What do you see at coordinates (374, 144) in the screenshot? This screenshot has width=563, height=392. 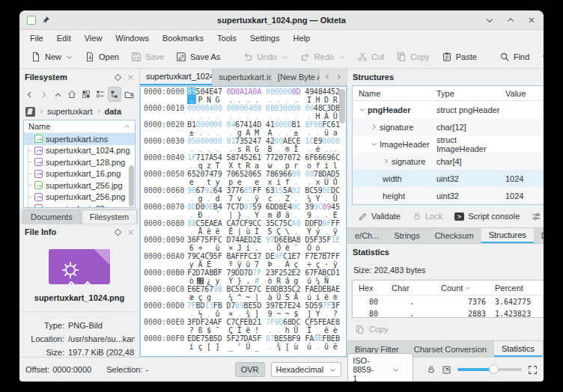 I see `expander-open-icon` at bounding box center [374, 144].